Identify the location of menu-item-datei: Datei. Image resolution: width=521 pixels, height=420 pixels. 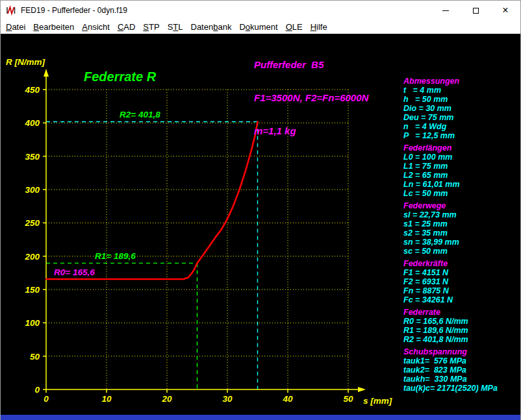
(16, 27).